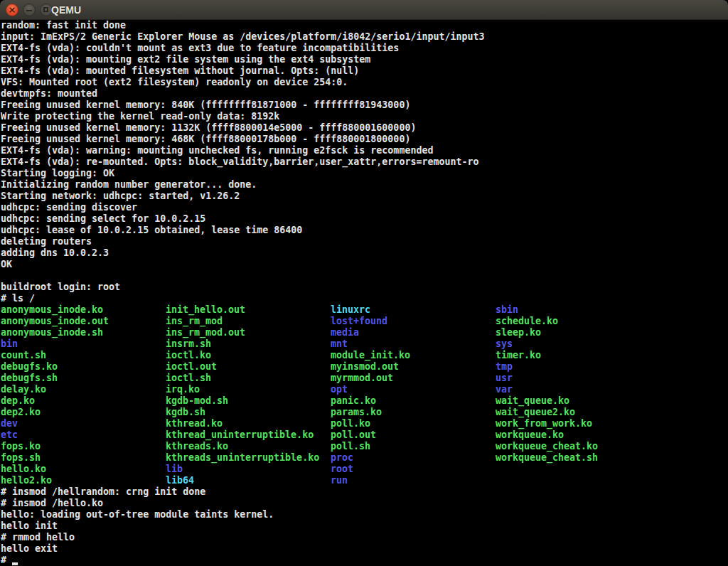 This screenshot has width=728, height=566. I want to click on terminal-text: workqueue_cheat.sh, so click(547, 458).